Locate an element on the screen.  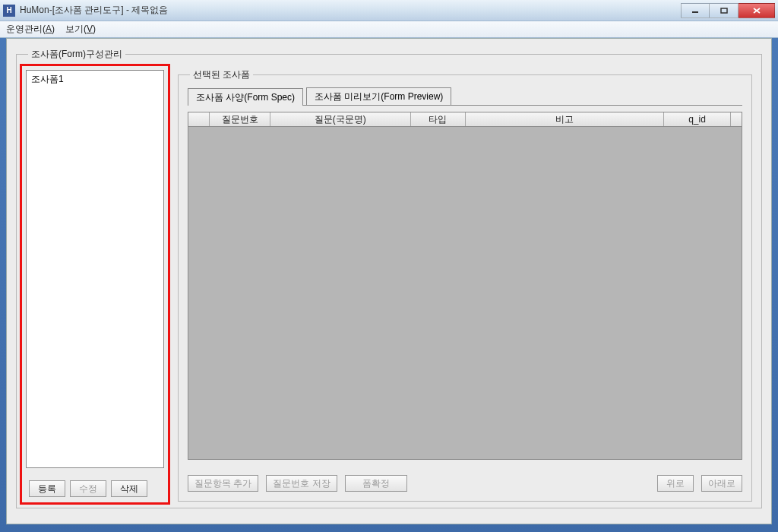
tab-form-preview: 조사폼 미리보기(Form Preview) is located at coordinates (378, 96).